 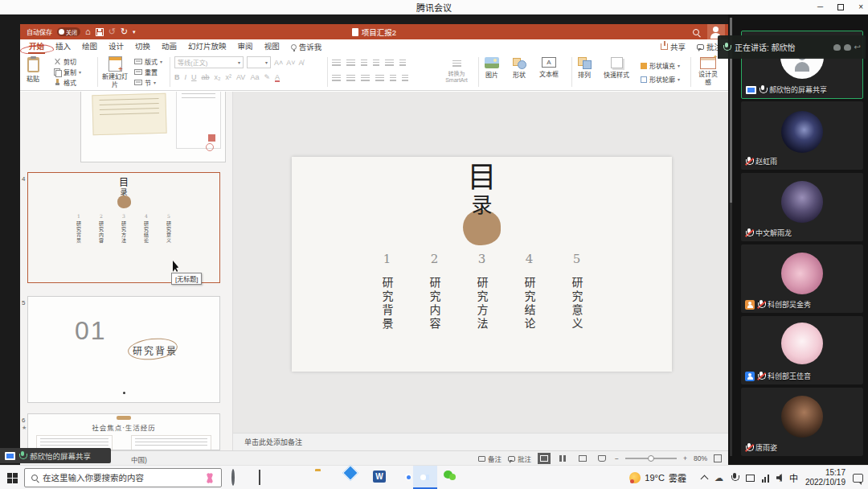 I want to click on paste-button: 粘贴, so click(x=33, y=70).